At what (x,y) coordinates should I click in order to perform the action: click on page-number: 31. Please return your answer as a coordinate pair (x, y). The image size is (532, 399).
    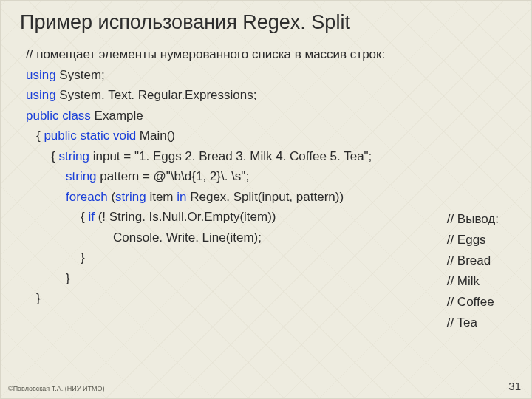
    Looking at the image, I should click on (514, 386).